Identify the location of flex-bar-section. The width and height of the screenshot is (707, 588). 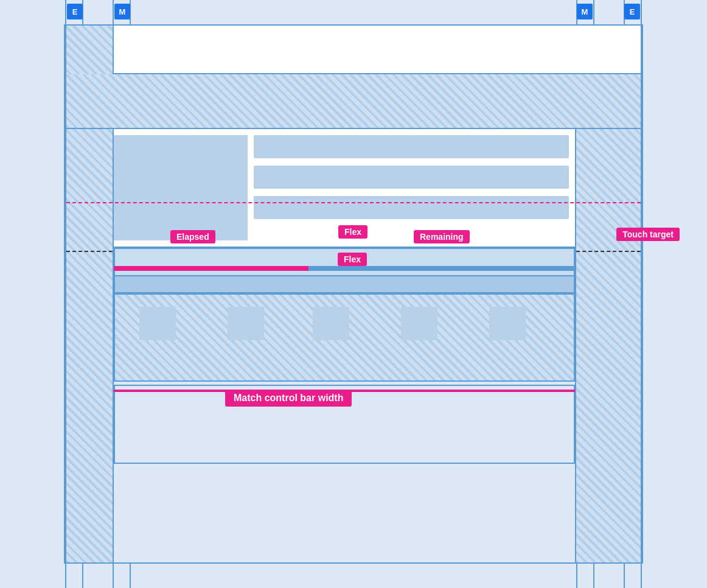
(344, 284).